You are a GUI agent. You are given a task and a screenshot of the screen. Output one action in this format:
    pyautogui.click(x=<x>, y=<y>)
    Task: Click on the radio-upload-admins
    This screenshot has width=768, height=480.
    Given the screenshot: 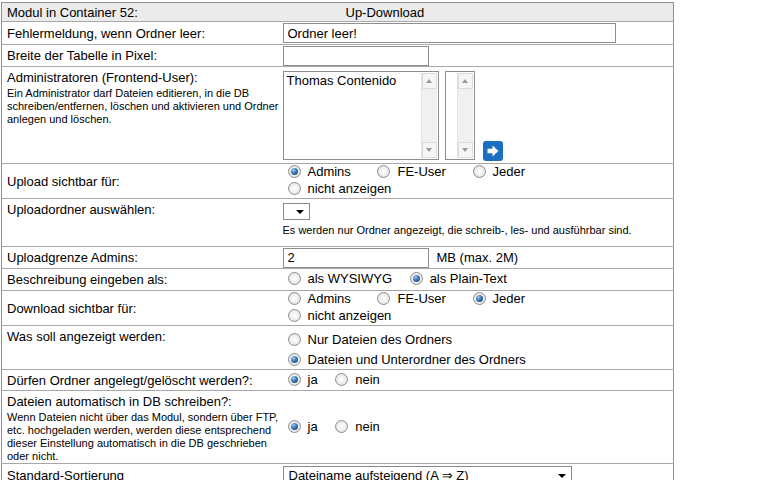 What is the action you would take?
    pyautogui.click(x=294, y=172)
    